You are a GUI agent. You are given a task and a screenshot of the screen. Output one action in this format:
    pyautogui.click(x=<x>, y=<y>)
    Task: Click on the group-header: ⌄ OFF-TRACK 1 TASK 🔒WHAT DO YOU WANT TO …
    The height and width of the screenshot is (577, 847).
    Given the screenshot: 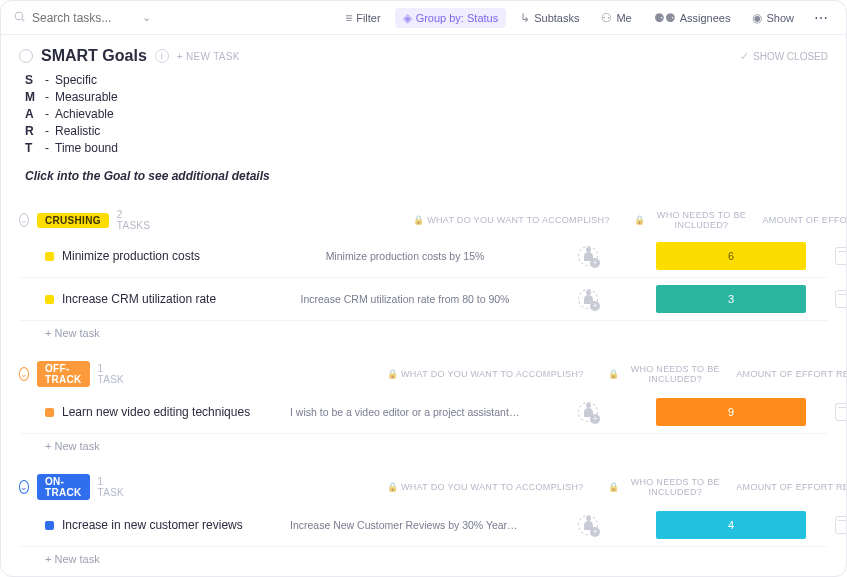 What is the action you would take?
    pyautogui.click(x=424, y=374)
    